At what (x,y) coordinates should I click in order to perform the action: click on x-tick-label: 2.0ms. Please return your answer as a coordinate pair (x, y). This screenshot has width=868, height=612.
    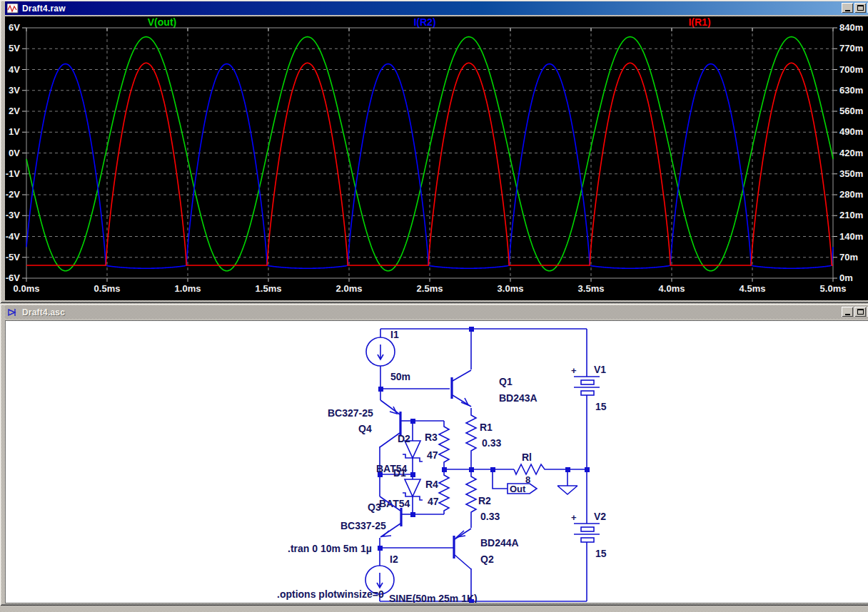
    Looking at the image, I should click on (350, 288).